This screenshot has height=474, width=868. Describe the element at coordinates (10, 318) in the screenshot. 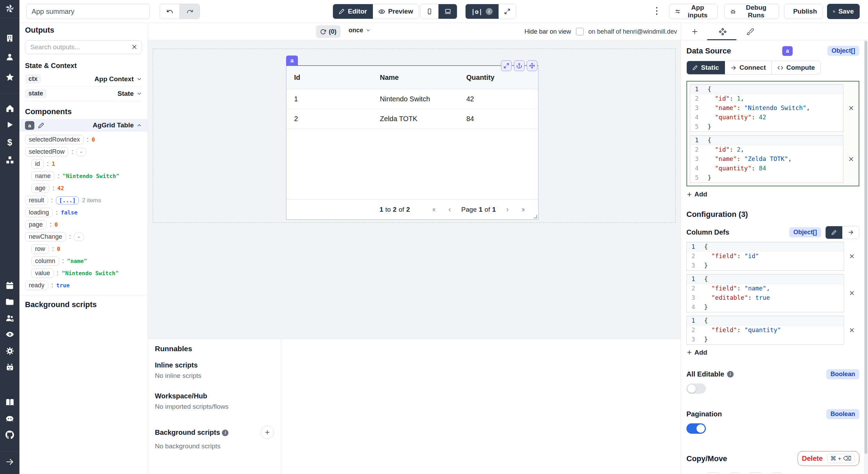

I see `groups-users-icon` at that location.